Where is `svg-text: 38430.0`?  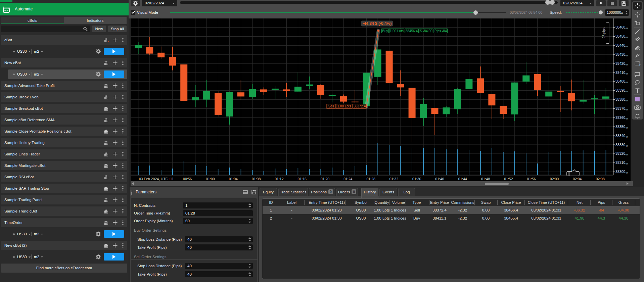 svg-text: 38430.0 is located at coordinates (622, 55).